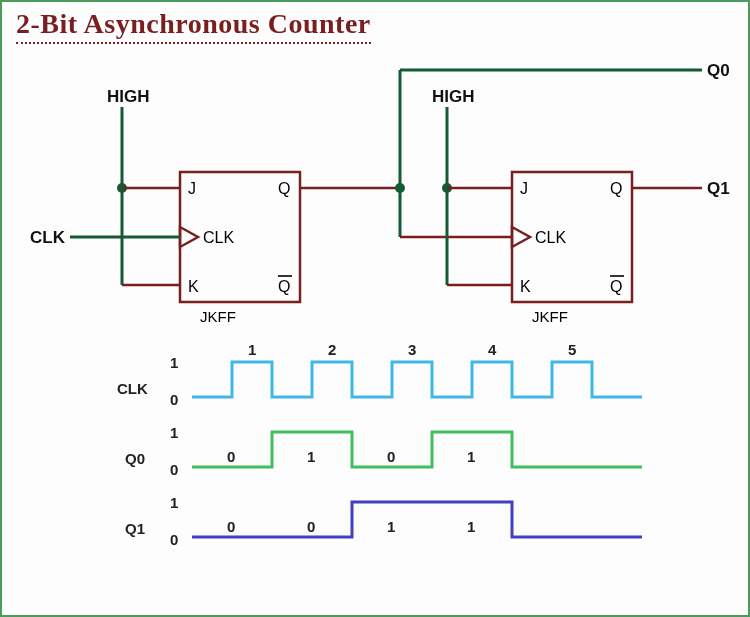  I want to click on q0-val-1: 1, so click(311, 456).